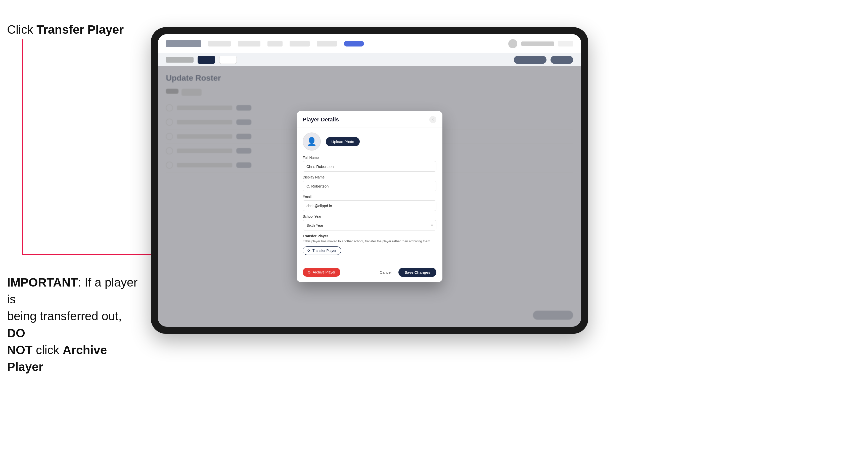 This screenshot has width=868, height=467. I want to click on app-bar-avatar, so click(513, 44).